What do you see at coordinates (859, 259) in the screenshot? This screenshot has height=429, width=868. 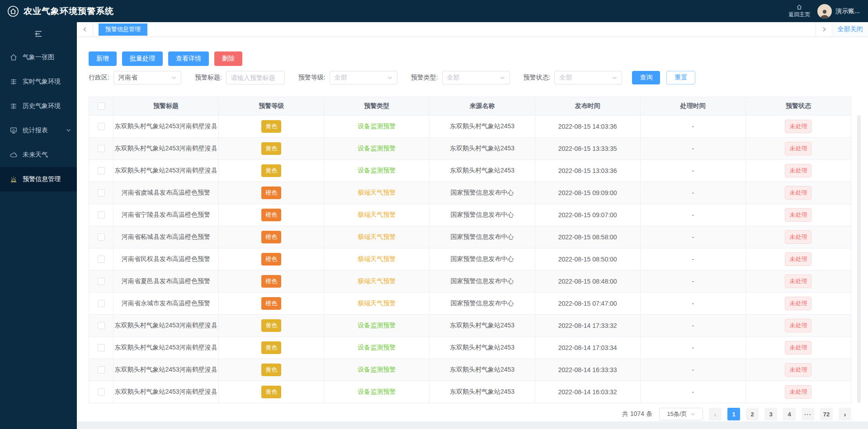 I see `table-scrollbar` at bounding box center [859, 259].